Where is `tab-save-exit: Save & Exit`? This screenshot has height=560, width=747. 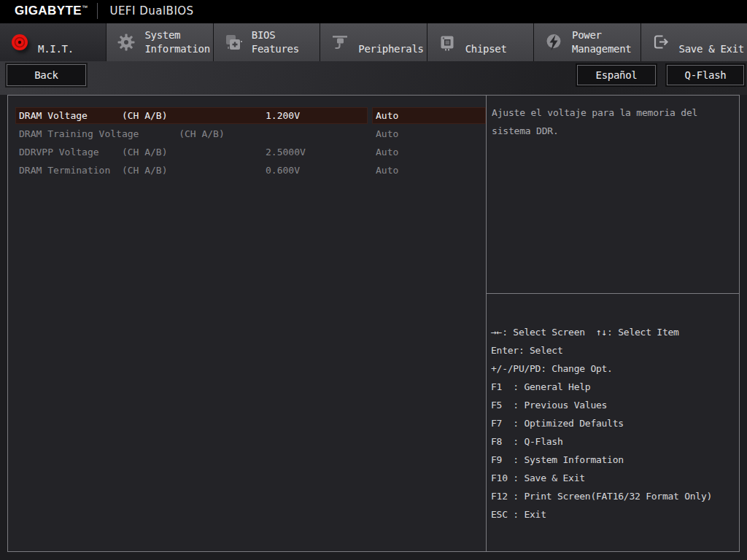 tab-save-exit: Save & Exit is located at coordinates (694, 42).